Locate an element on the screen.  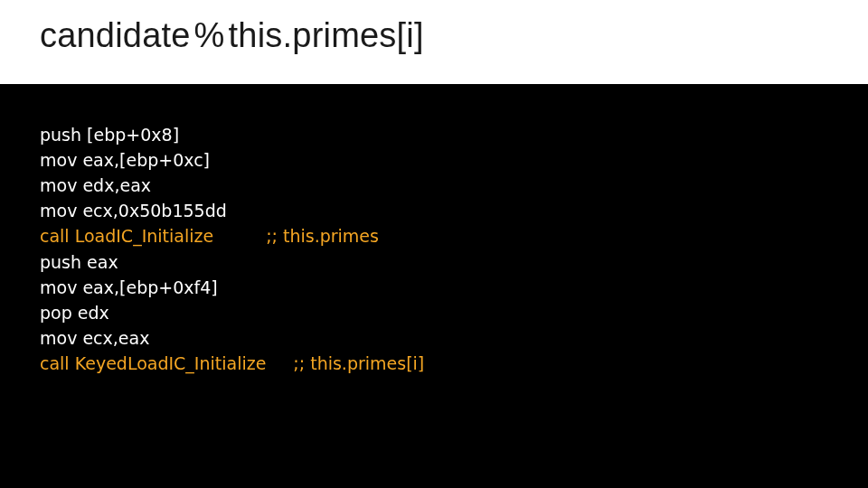
code-line: push eax is located at coordinates (434, 262).